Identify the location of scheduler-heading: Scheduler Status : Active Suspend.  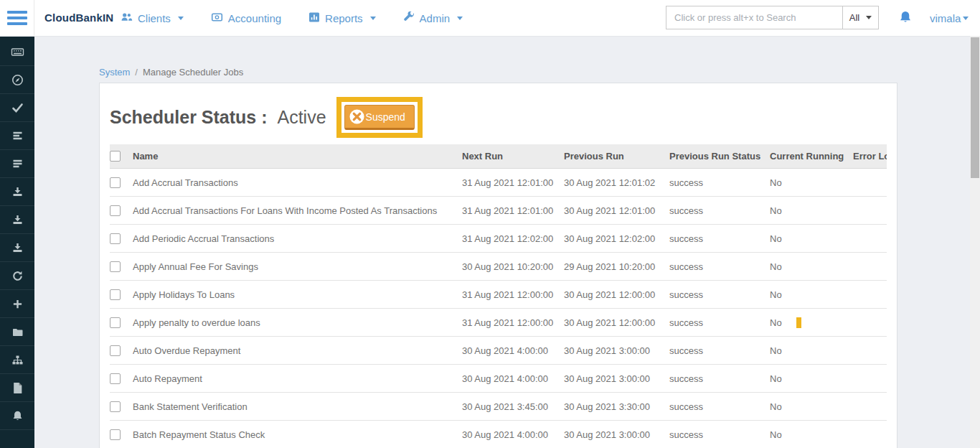
(498, 118).